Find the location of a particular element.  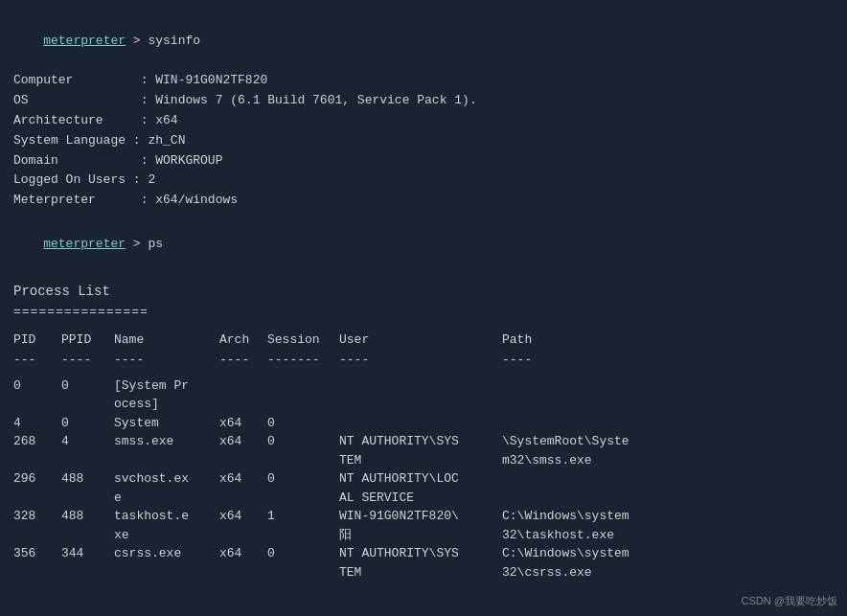

row0-user is located at coordinates (421, 386).